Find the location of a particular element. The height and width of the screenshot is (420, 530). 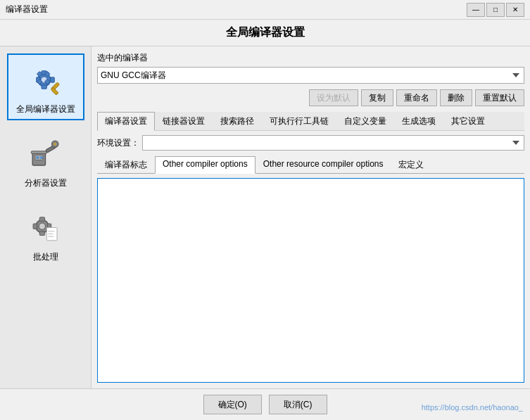

global-compiler-icon is located at coordinates (46, 79).